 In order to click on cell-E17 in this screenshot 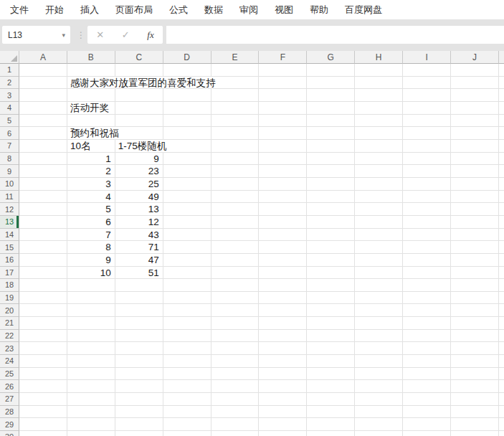, I will do `click(235, 273)`.